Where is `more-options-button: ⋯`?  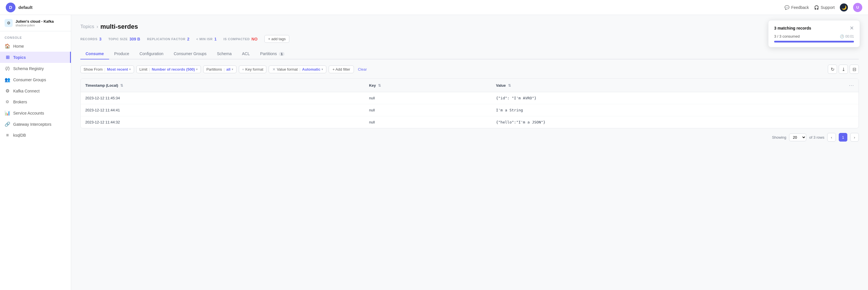 more-options-button: ⋯ is located at coordinates (851, 85).